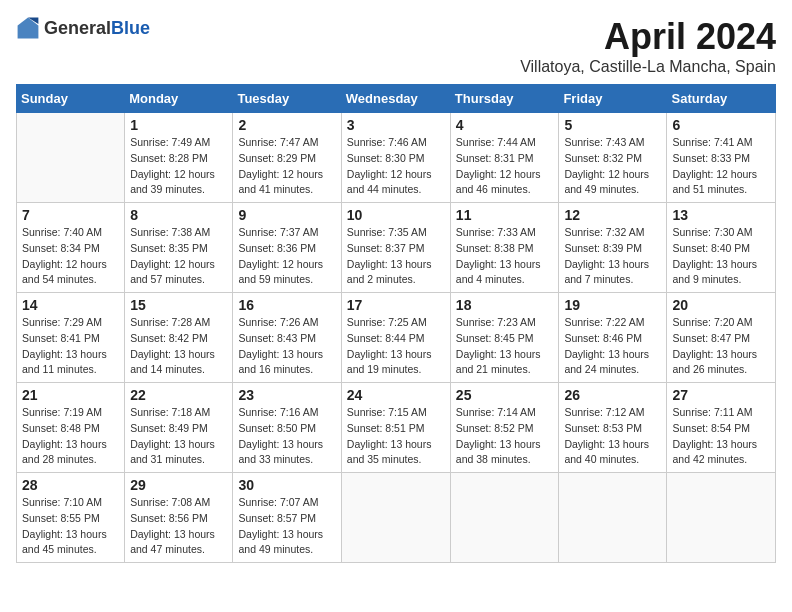 This screenshot has height=612, width=792. What do you see at coordinates (612, 436) in the screenshot?
I see `day-info: Sunrise: 7:12 AMSunset: 8:53 PMDaylight:…` at bounding box center [612, 436].